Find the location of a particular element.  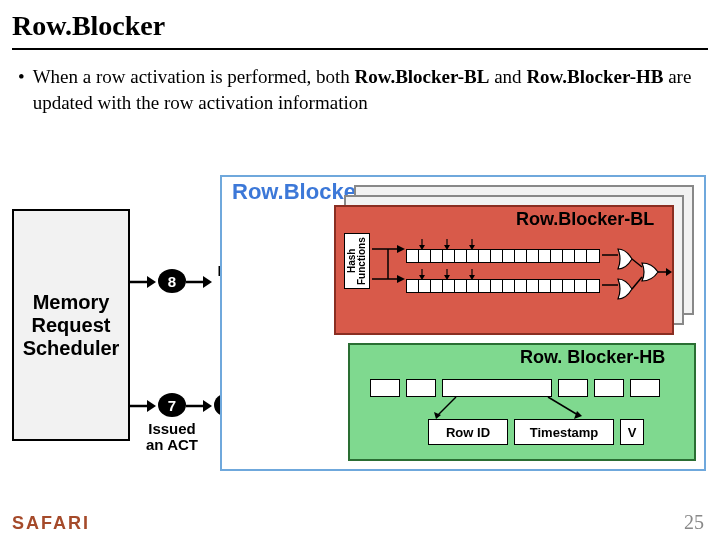

hb-field-timestamp: Timestamp is located at coordinates (564, 432).